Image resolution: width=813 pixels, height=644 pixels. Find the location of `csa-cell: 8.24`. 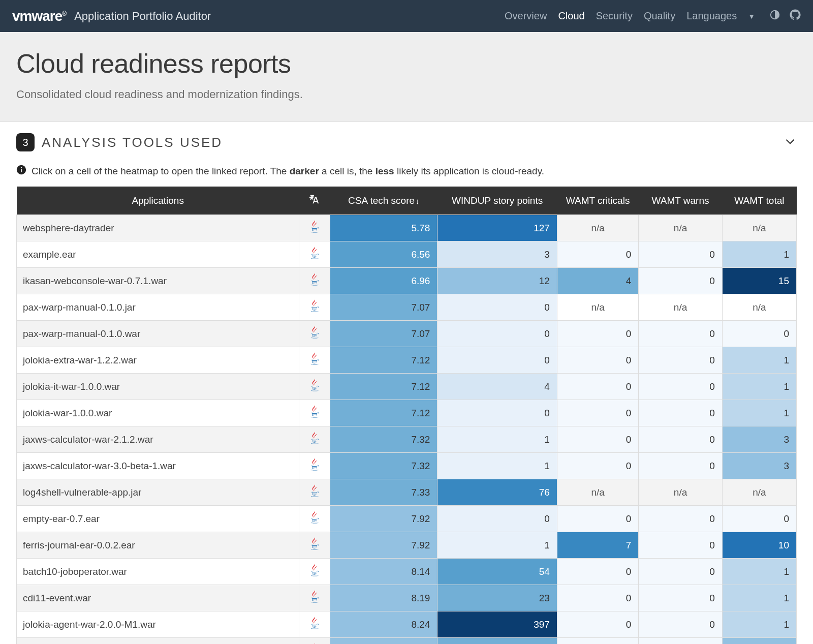

csa-cell: 8.24 is located at coordinates (384, 625).